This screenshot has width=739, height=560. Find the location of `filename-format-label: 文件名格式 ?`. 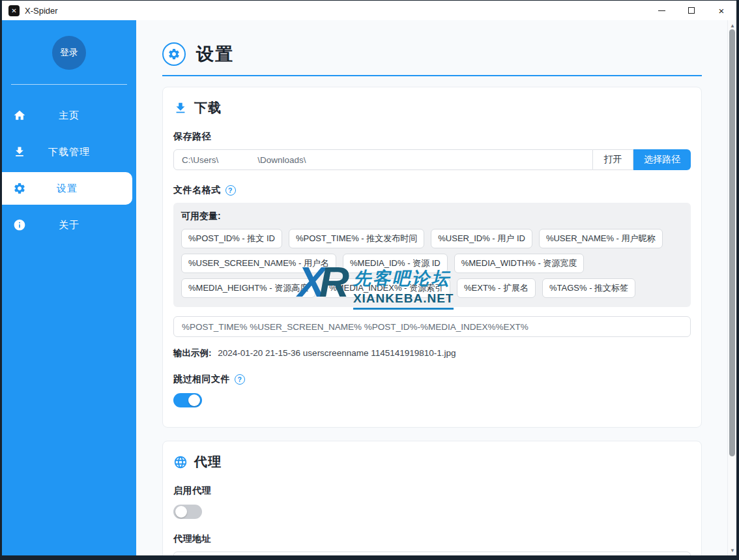

filename-format-label: 文件名格式 ? is located at coordinates (432, 190).